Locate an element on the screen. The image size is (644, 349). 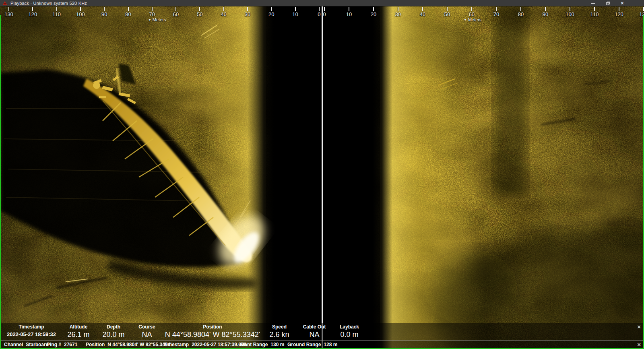
status-channel: ChannelStarboard is located at coordinates (27, 345).